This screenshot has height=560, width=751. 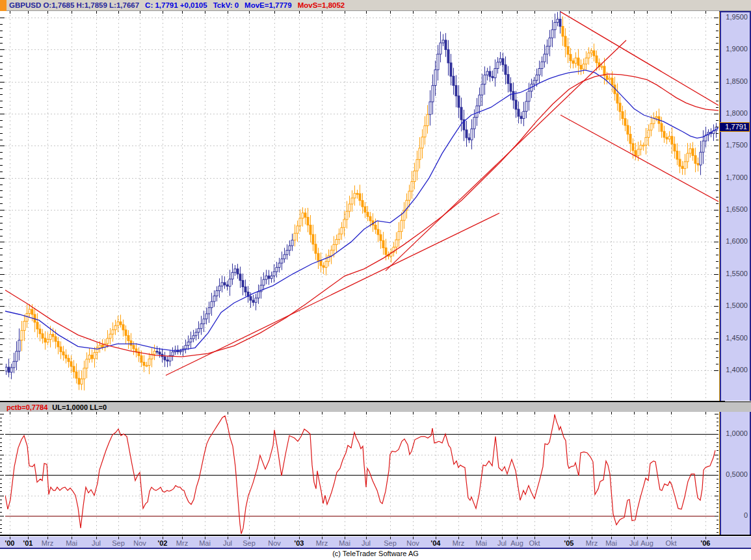 I want to click on price-axis-label: 1,9500, so click(x=735, y=17).